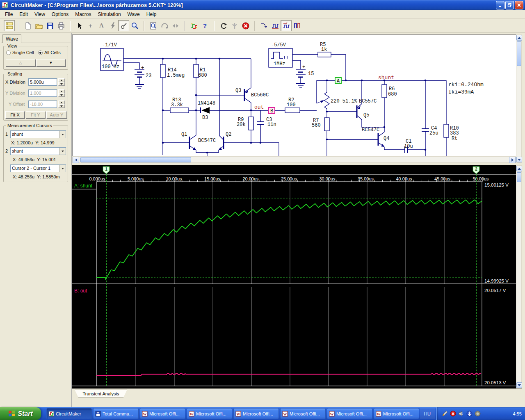  I want to click on taskbar-item-office-6: W Microsoft Offi..., so click(396, 413).